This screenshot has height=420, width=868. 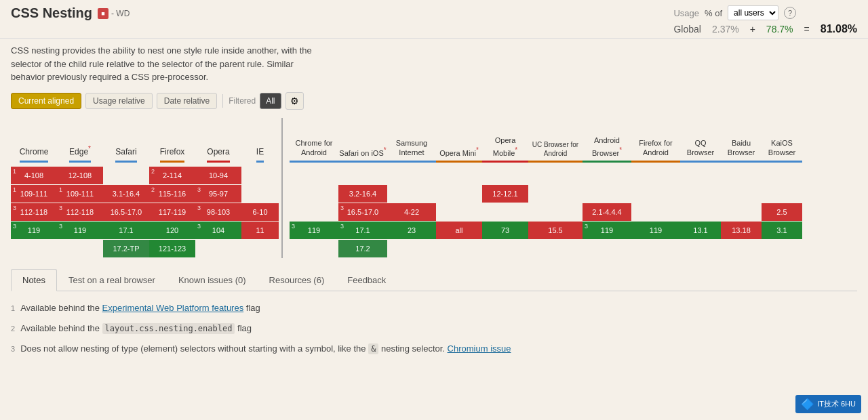 What do you see at coordinates (314, 142) in the screenshot?
I see `browser-header-chrome-android: Chrome for Android` at bounding box center [314, 142].